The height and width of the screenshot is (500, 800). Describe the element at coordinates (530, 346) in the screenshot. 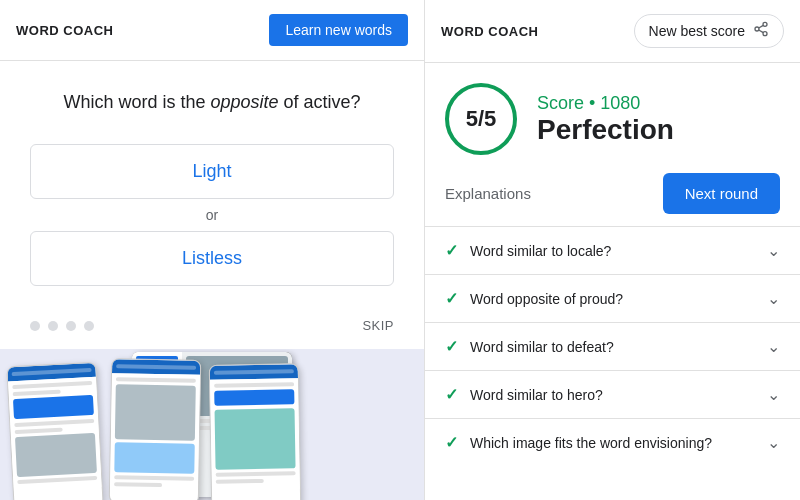

I see `explanation-left-3: ✓ Word similar to defeat?` at that location.